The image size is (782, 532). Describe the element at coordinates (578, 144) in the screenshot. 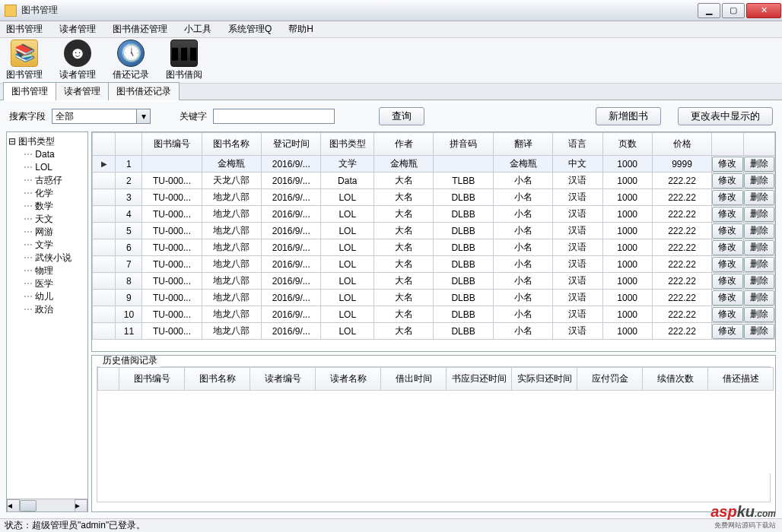

I see `column-header: 语言` at that location.